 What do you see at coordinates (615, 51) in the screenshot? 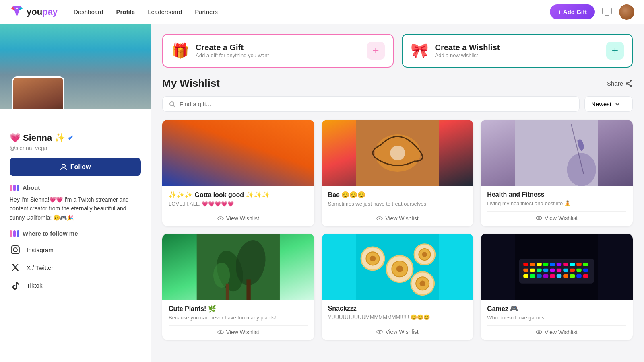
I see `create-wishlist-plus: +` at bounding box center [615, 51].